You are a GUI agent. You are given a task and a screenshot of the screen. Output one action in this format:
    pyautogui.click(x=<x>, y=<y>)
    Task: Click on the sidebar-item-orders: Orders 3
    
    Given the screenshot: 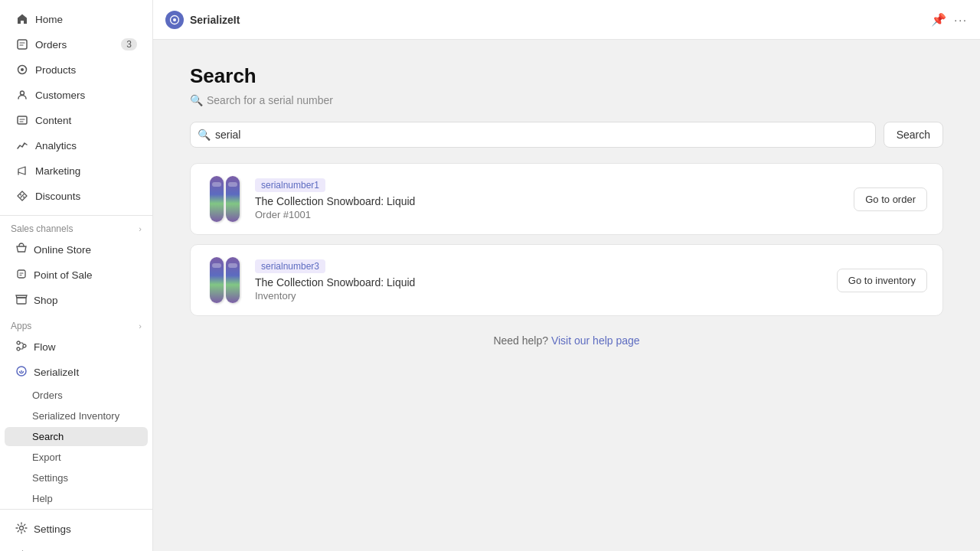 What is the action you would take?
    pyautogui.click(x=77, y=44)
    